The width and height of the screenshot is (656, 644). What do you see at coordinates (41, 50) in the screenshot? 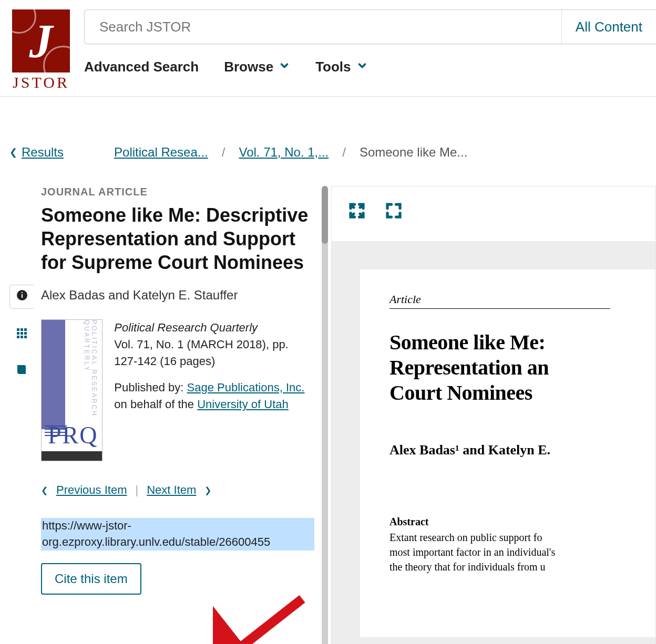
I see `logo: J JSTOR` at bounding box center [41, 50].